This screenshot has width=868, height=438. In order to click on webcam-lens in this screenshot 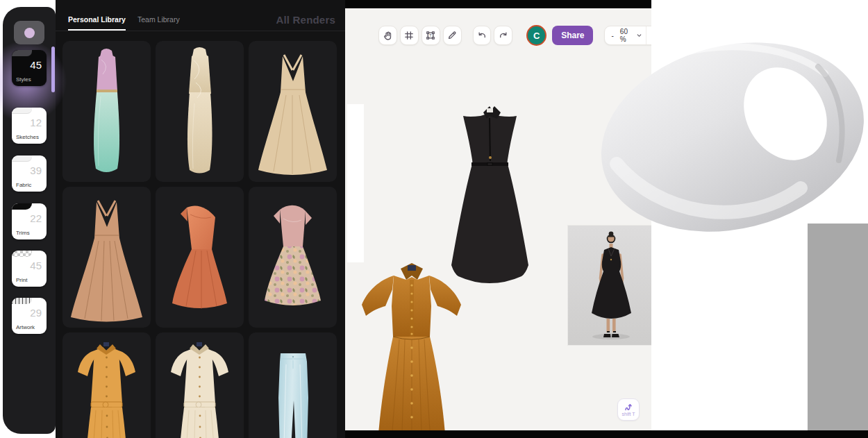, I will do `click(29, 33)`.